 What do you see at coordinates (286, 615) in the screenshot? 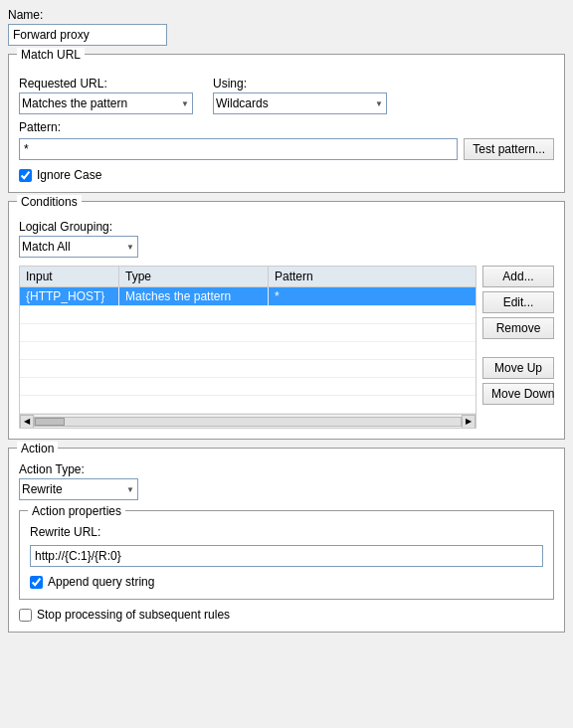
I see `stop-processing-row: Stop processing of subsequent rules` at bounding box center [286, 615].